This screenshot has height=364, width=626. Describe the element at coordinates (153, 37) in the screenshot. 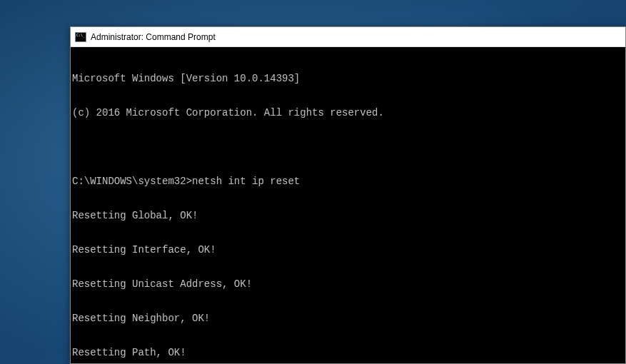

I see `window-title: Administrator: Command Prompt` at that location.